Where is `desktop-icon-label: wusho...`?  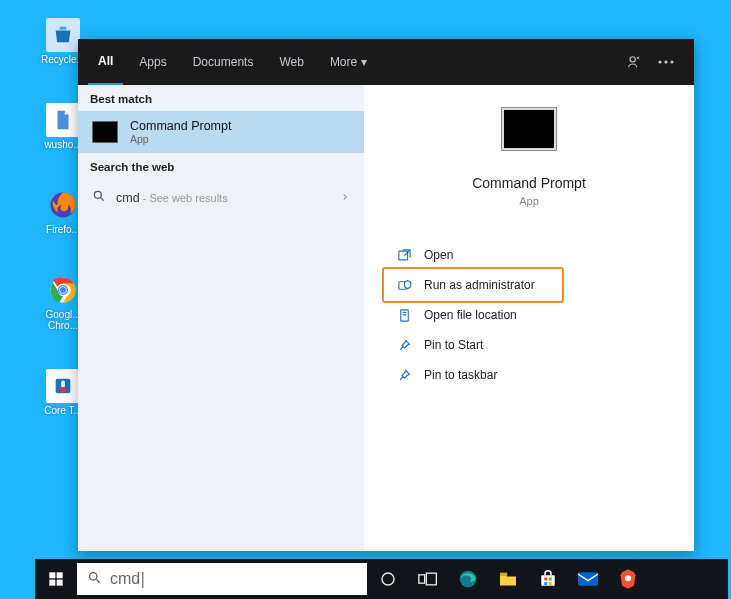 desktop-icon-label: wusho... is located at coordinates (62, 144).